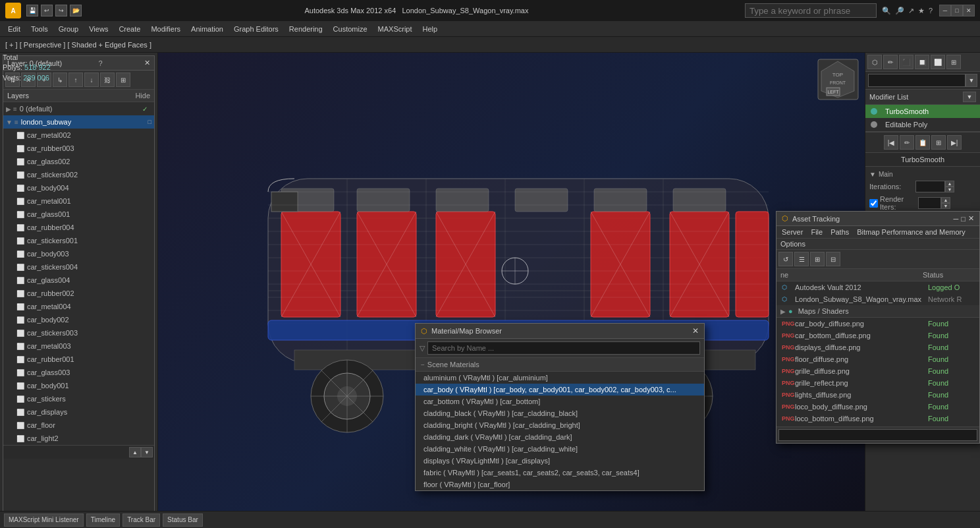  Describe the element at coordinates (61, 11) in the screenshot. I see `redo-btn: ↪` at that location.